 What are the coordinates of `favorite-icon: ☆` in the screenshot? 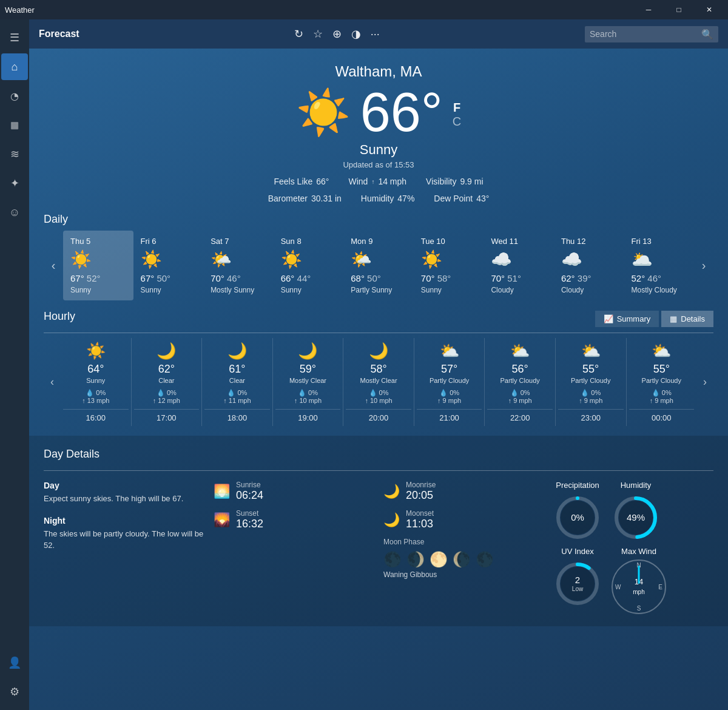 It's located at (318, 34).